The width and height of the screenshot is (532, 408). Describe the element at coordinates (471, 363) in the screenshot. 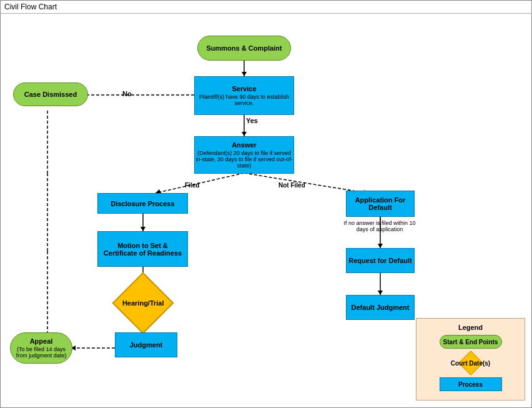

I see `legend-court-container: Court Date(s)` at that location.